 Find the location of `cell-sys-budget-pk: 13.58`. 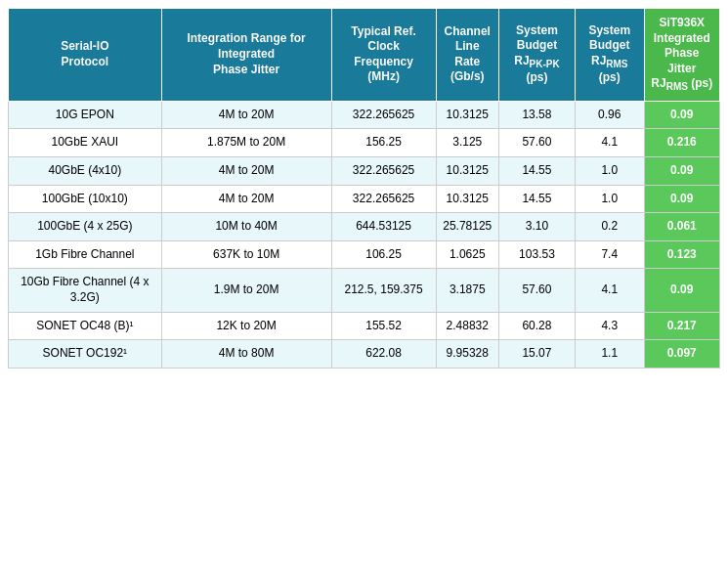

cell-sys-budget-pk: 13.58 is located at coordinates (536, 115).